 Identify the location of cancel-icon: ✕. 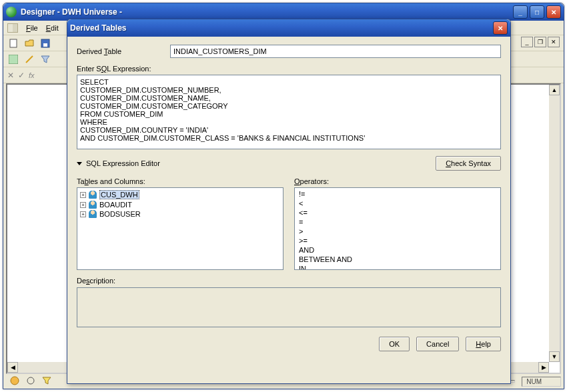
(11, 75).